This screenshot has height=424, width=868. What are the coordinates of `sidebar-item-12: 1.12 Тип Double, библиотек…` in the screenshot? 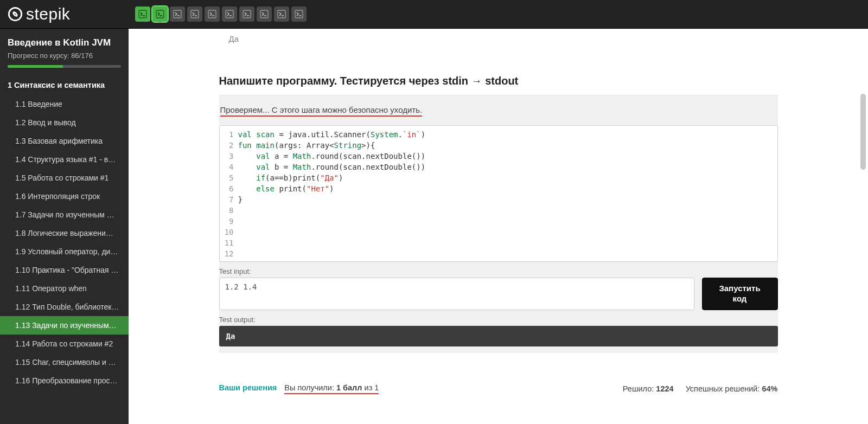 It's located at (64, 307).